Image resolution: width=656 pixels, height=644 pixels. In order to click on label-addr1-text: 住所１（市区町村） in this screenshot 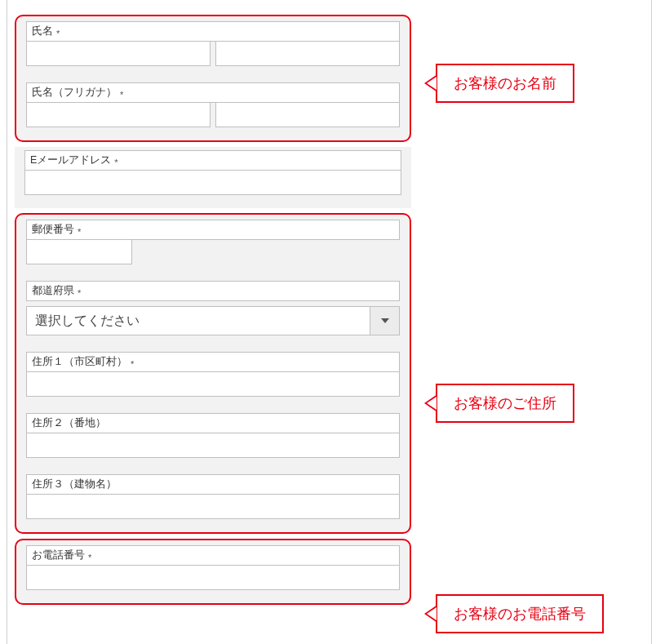, I will do `click(80, 362)`.